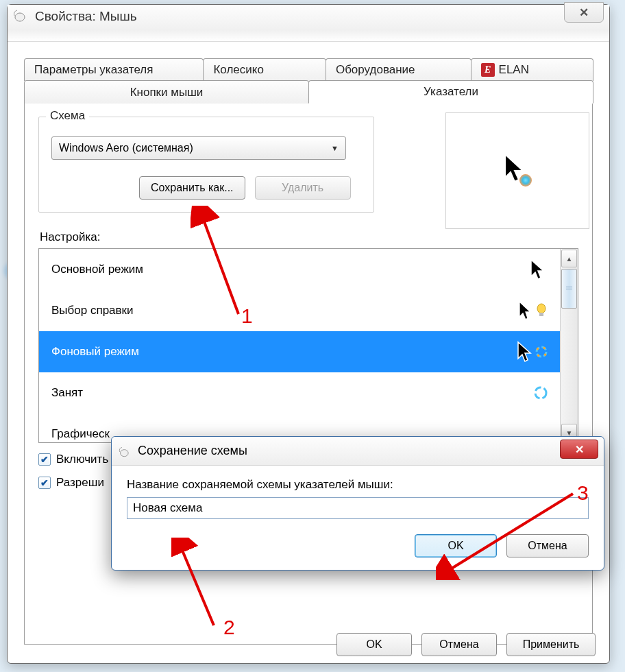 The width and height of the screenshot is (625, 672). I want to click on cursor-working-icon, so click(525, 352).